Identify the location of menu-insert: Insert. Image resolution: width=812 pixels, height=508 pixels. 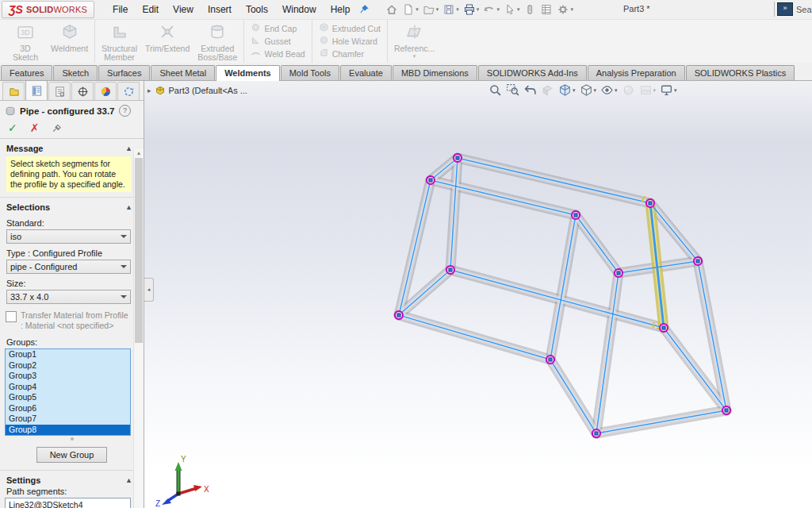
(220, 10).